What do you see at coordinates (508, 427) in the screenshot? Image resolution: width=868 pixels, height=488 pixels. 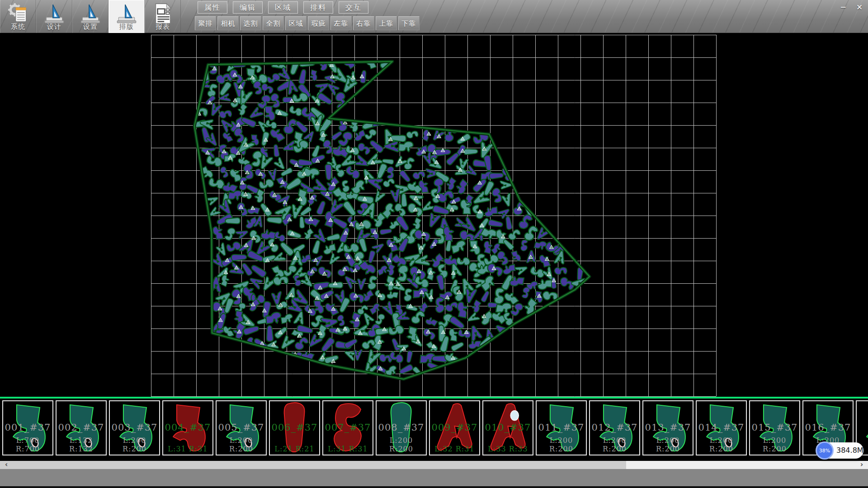 I see `piece-id: 010_#37` at bounding box center [508, 427].